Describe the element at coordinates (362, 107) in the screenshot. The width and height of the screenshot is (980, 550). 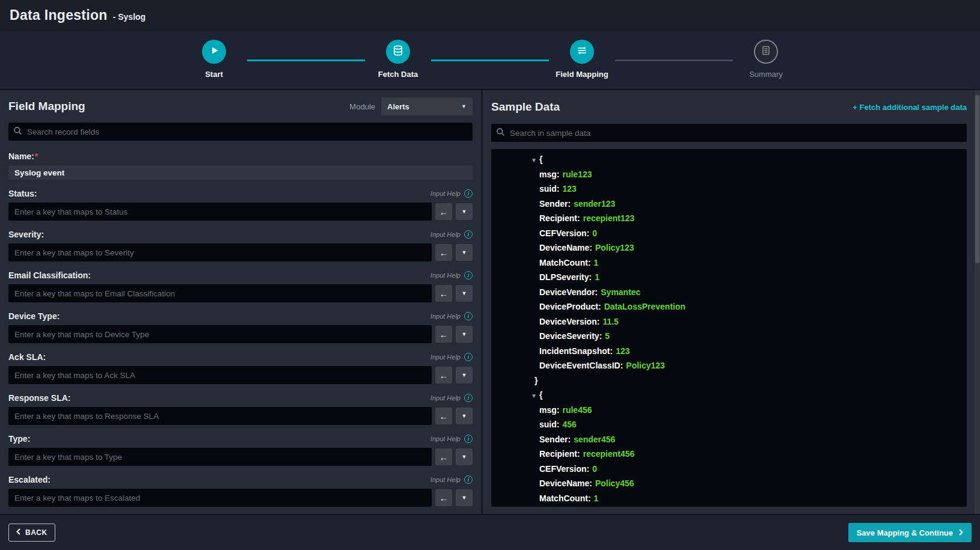
I see `module-label: Module` at that location.